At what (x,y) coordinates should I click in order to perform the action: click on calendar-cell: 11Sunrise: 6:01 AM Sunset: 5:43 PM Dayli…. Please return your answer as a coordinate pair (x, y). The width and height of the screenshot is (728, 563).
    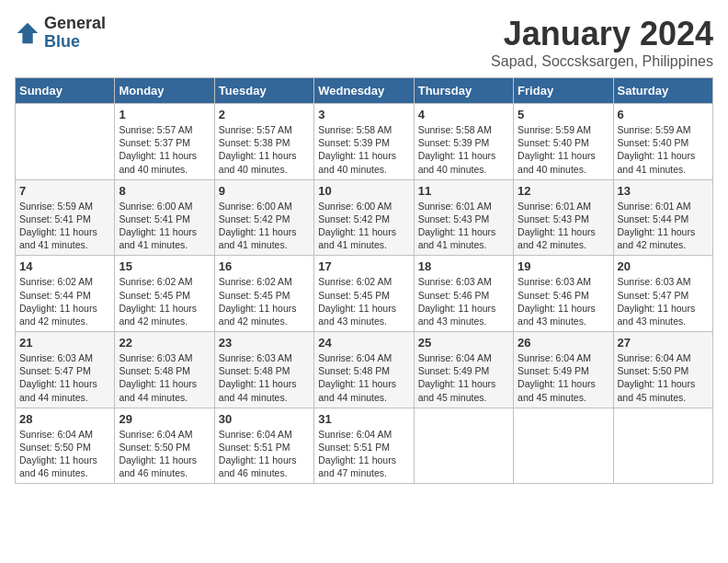
    Looking at the image, I should click on (463, 217).